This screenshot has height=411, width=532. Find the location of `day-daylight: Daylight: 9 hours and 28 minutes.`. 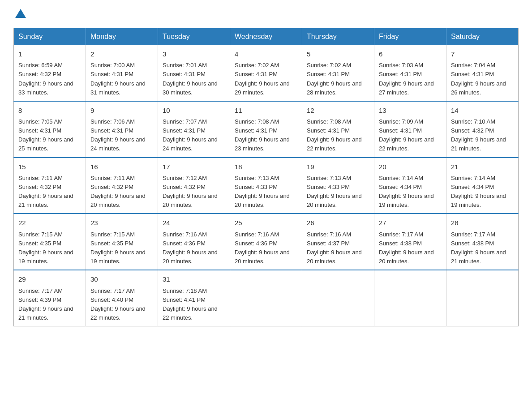

day-daylight: Daylight: 9 hours and 28 minutes. is located at coordinates (334, 88).